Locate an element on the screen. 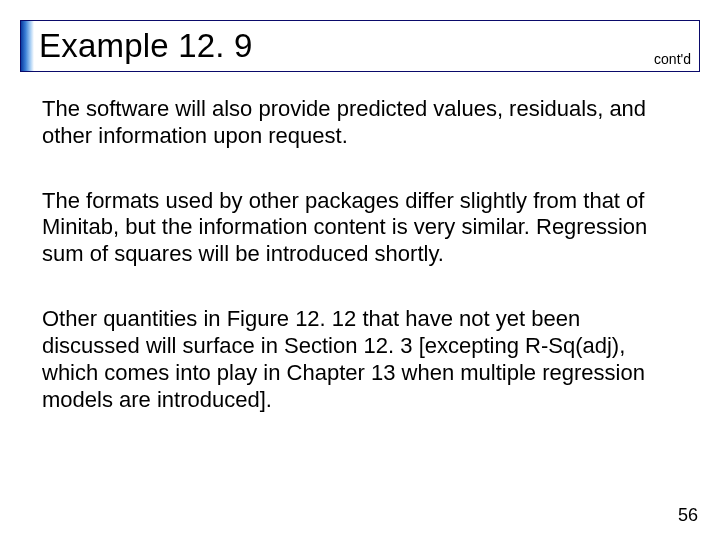 The height and width of the screenshot is (540, 720). paragraph-1: The software will also provide predicted… is located at coordinates (362, 123).